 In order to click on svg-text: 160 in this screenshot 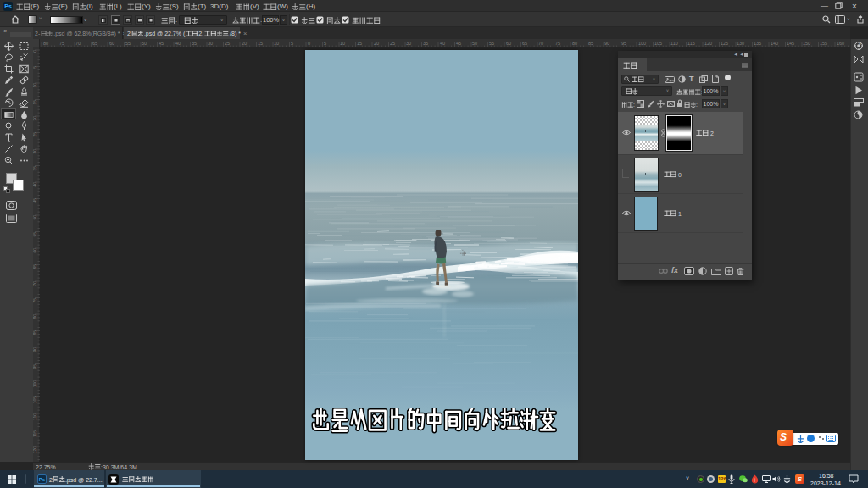, I will do `click(841, 43)`.